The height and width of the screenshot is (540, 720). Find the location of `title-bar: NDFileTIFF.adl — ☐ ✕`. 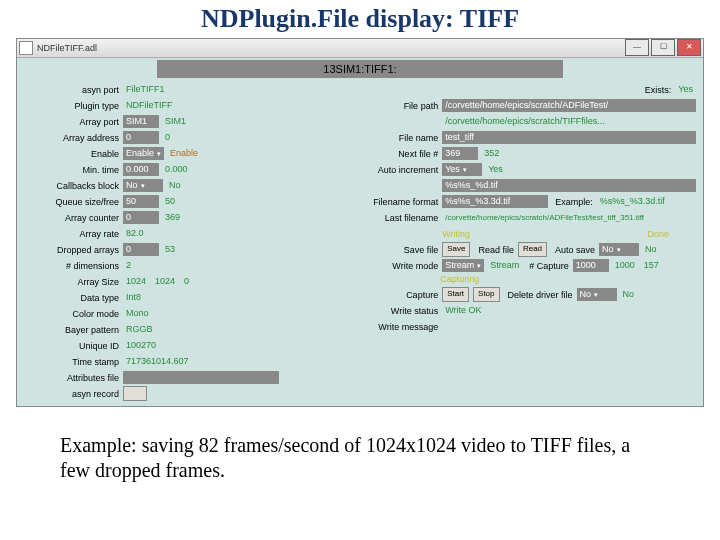

title-bar: NDFileTIFF.adl — ☐ ✕ is located at coordinates (360, 48).